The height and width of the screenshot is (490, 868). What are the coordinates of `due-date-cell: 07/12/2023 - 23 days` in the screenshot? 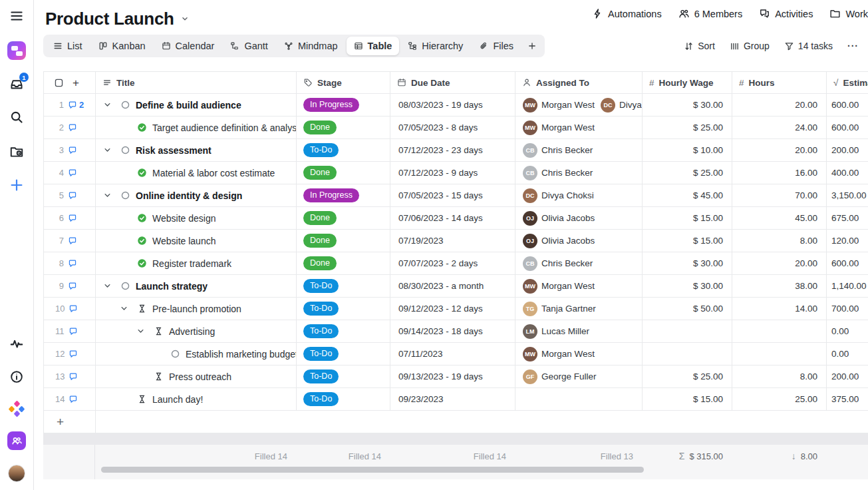 It's located at (453, 150).